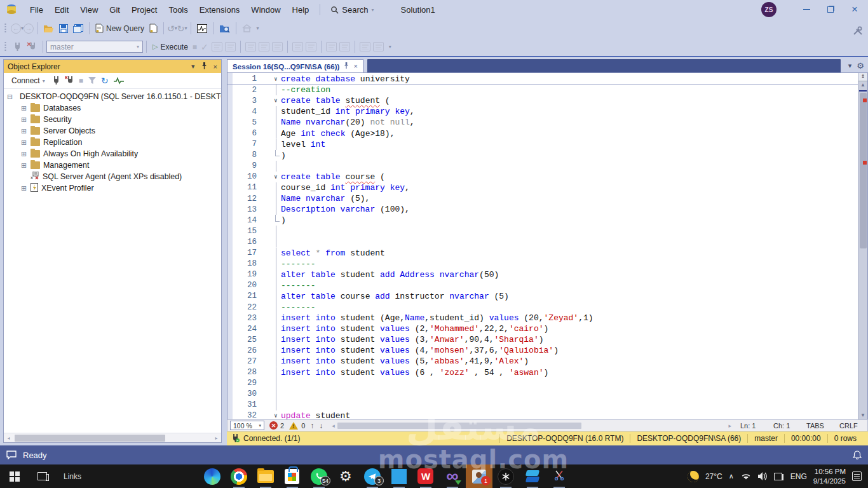  I want to click on tab-close-icon: ×, so click(355, 66).